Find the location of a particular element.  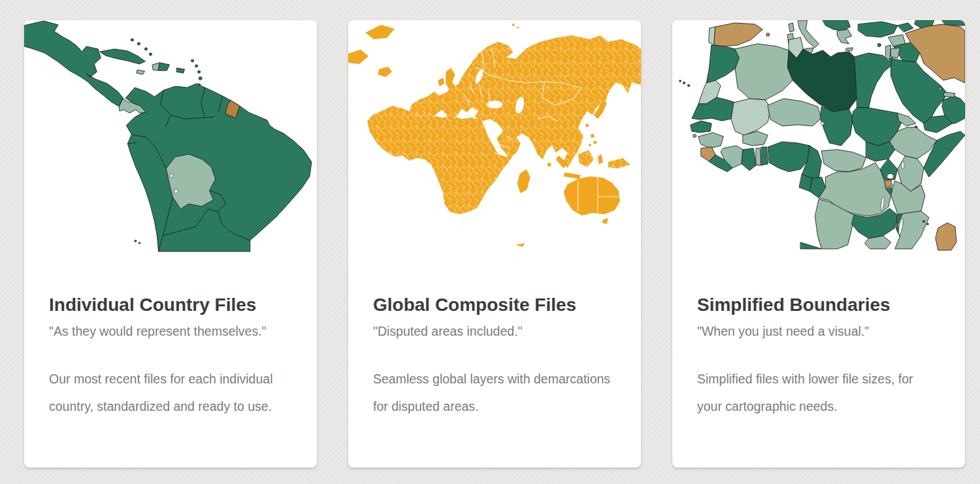

card-description: Our most recent files for each individua… is located at coordinates (171, 393).